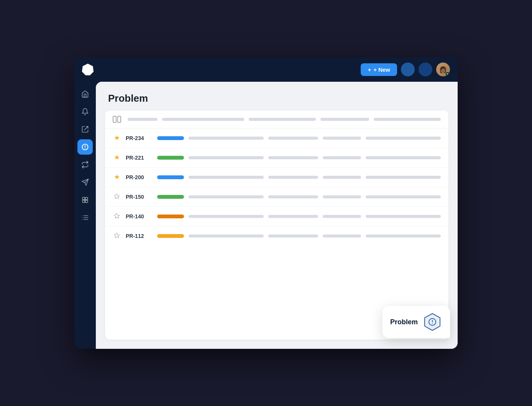  Describe the element at coordinates (266, 69) in the screenshot. I see `top-bar: + + New 👩🏾` at that location.